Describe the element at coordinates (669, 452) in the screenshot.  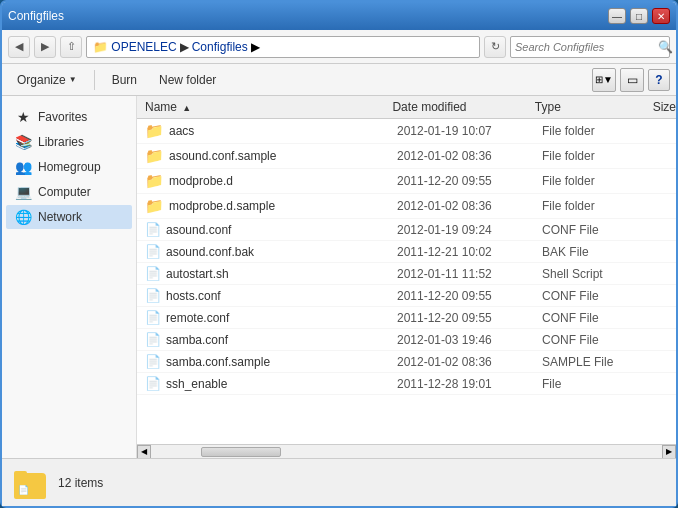
I see `scroll-right-button: ▶` at that location.